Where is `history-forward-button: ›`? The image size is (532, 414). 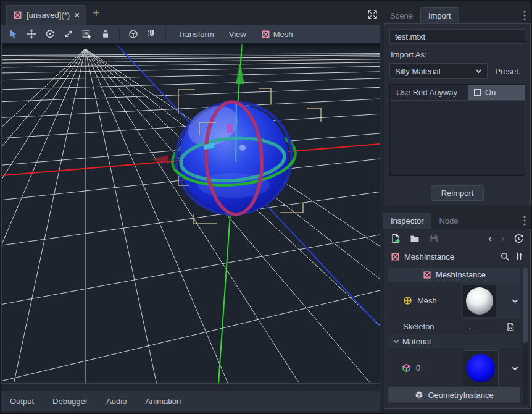
history-forward-button: › is located at coordinates (502, 239).